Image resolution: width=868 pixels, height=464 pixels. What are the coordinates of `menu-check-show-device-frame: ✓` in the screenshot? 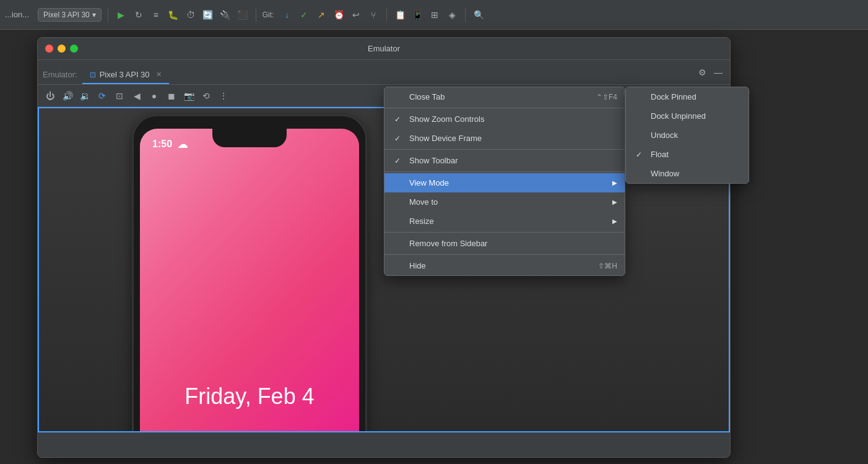 It's located at (401, 139).